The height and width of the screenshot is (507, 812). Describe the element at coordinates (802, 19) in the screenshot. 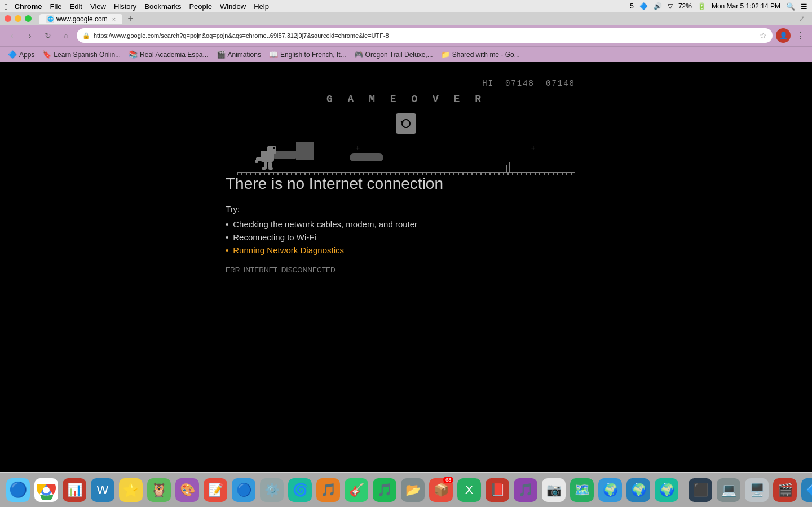

I see `window-expand-icon: ⤢` at that location.